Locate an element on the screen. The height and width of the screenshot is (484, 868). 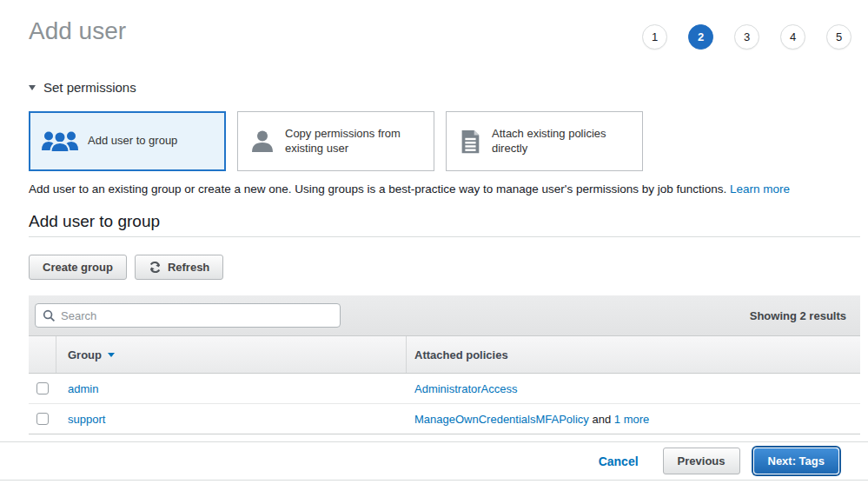
row-checkbox-admin is located at coordinates (43, 388).